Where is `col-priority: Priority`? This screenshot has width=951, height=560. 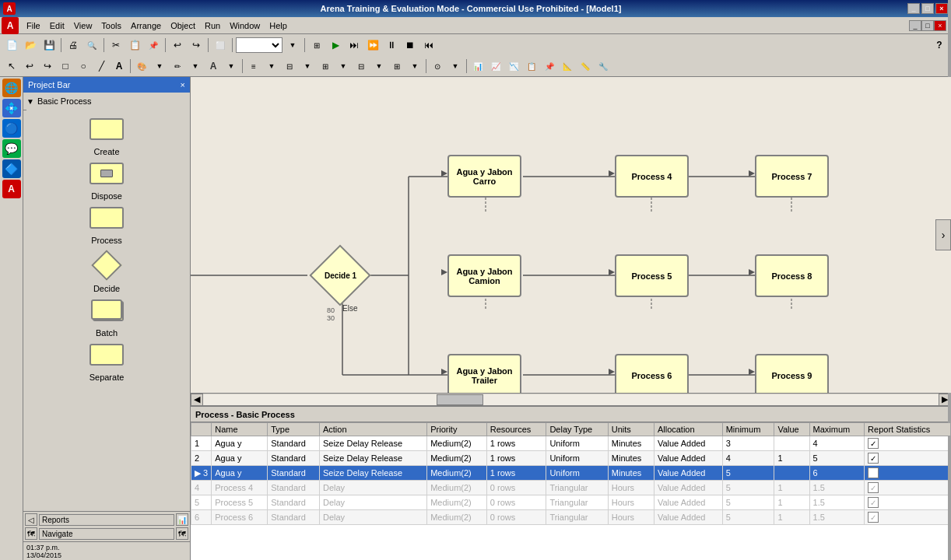 col-priority: Priority is located at coordinates (458, 429).